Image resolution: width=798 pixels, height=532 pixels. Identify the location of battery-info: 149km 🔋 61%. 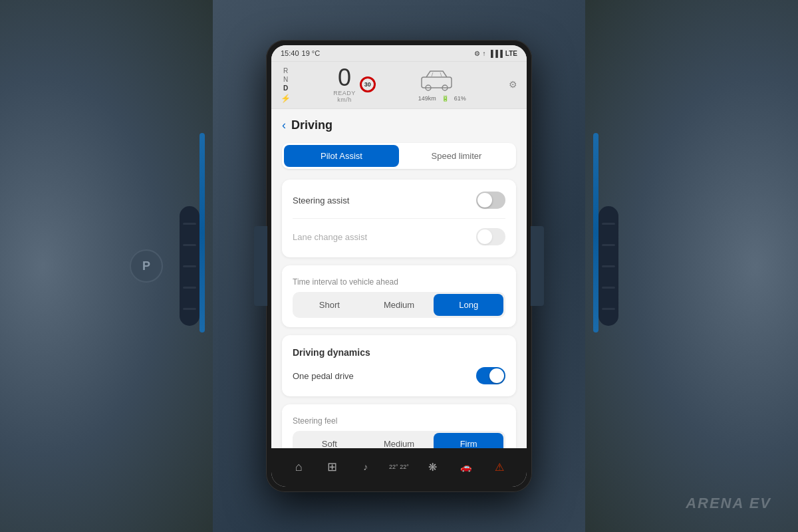
(442, 98).